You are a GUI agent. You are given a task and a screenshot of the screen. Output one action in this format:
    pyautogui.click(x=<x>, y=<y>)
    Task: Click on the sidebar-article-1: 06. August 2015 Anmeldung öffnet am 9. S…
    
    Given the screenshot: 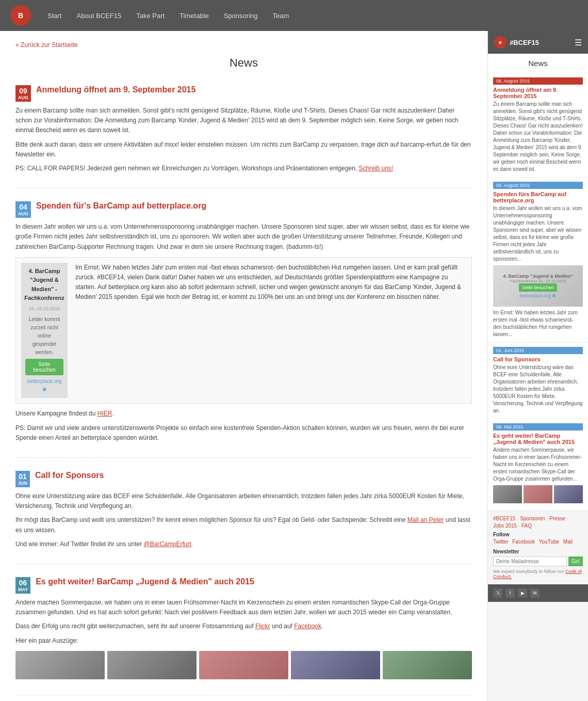 What is the action you would take?
    pyautogui.click(x=538, y=125)
    